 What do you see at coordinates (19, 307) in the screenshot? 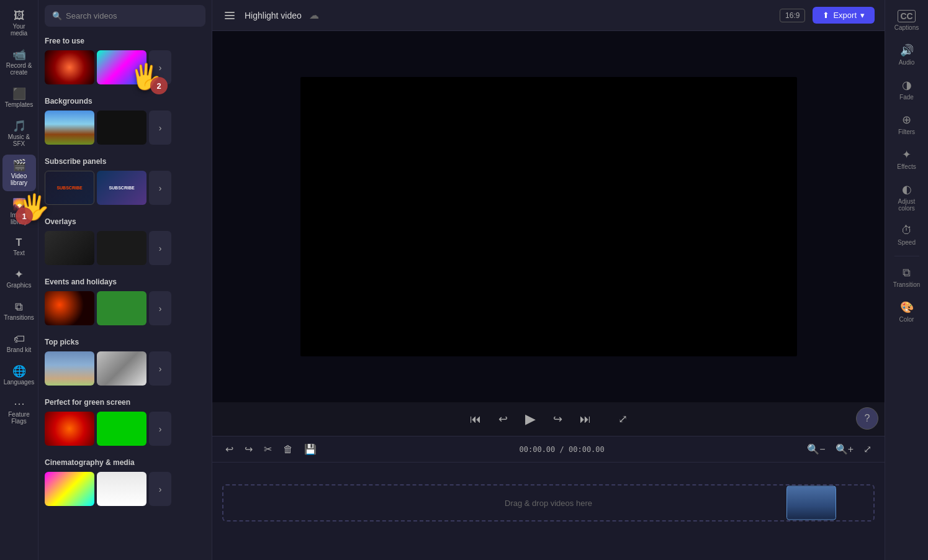
I see `transitions-icon: ⧉` at bounding box center [19, 307].